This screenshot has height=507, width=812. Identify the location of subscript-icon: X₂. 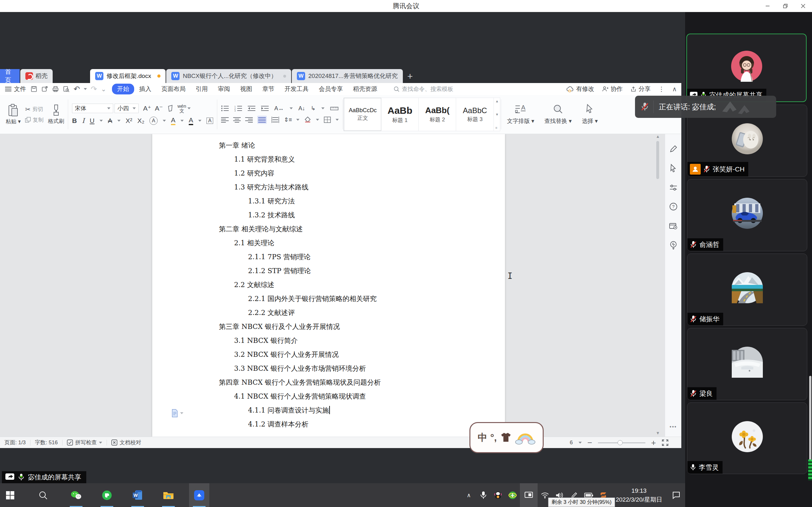
(141, 121).